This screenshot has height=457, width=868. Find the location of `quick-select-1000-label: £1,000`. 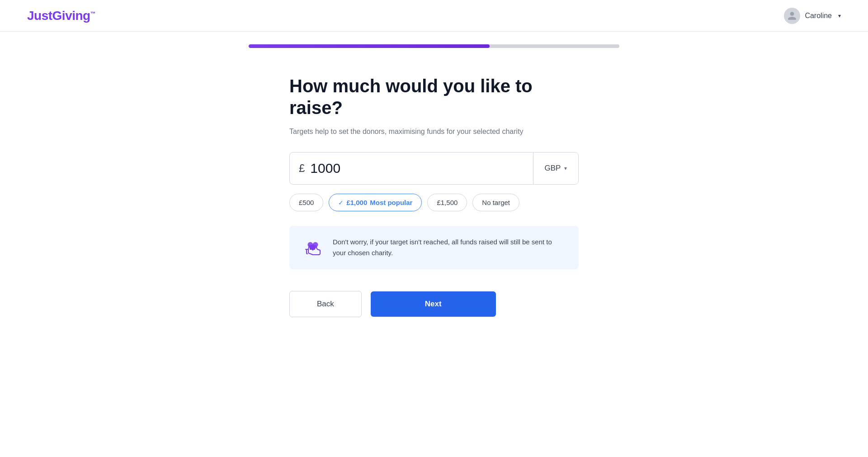

quick-select-1000-label: £1,000 is located at coordinates (357, 203).